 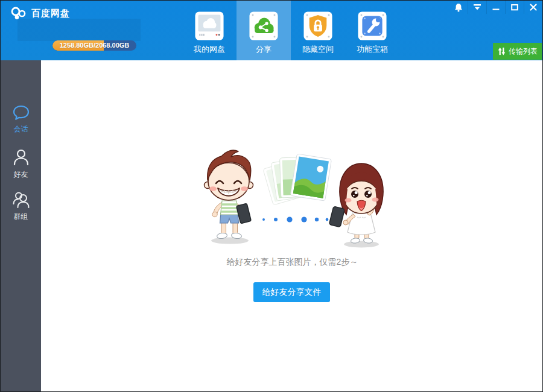 I want to click on close-button, so click(x=533, y=7).